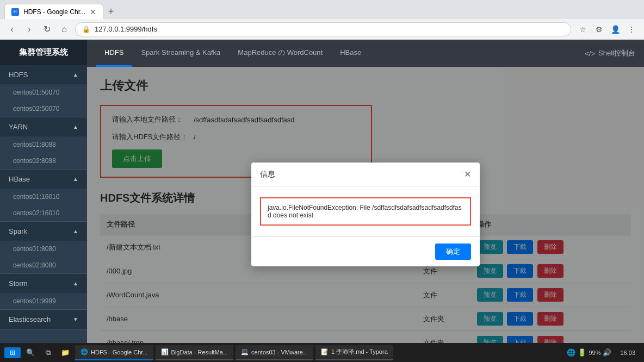  What do you see at coordinates (93, 12) in the screenshot?
I see `tab-close-button: ✕` at bounding box center [93, 12].